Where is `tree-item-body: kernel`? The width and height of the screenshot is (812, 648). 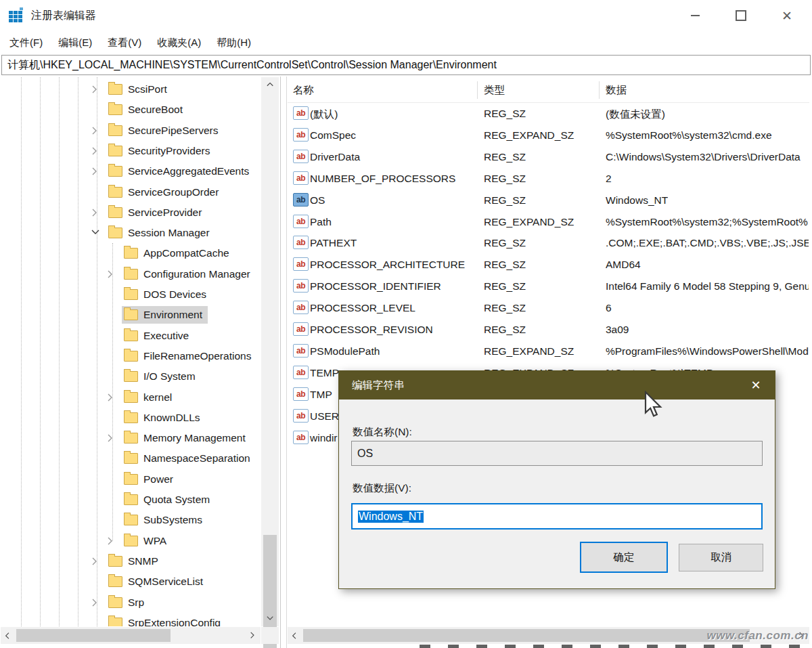 tree-item-body: kernel is located at coordinates (150, 397).